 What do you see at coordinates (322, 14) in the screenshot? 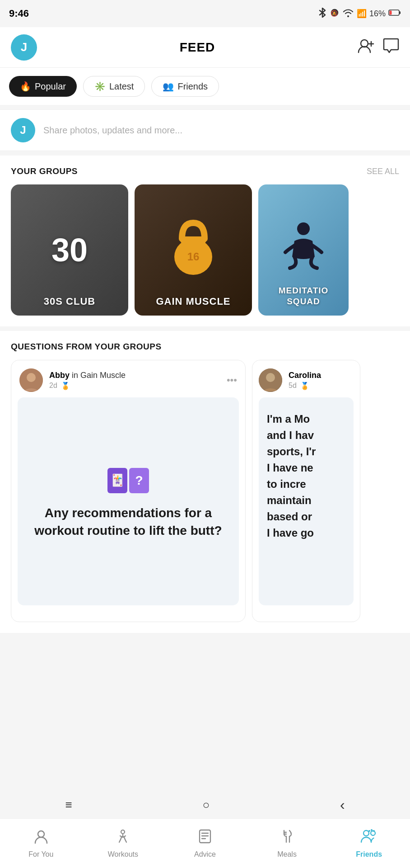
I see `bluetooth-icon` at bounding box center [322, 14].